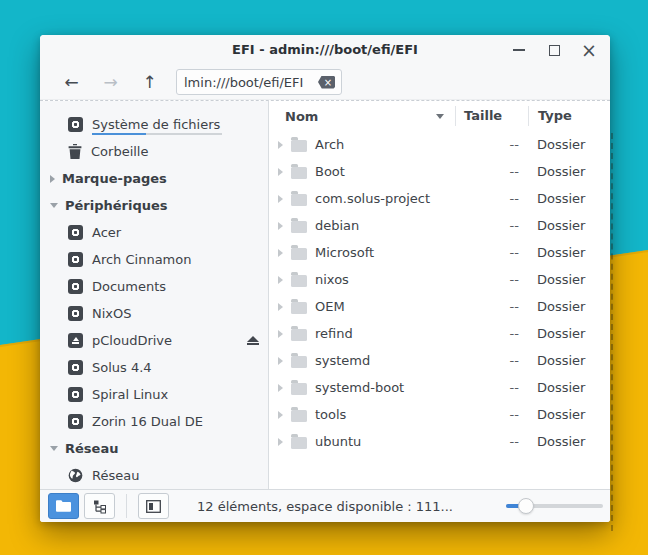 The height and width of the screenshot is (555, 648). I want to click on file-row-systemd-boot: systemd-boot -- Dossier, so click(440, 388).